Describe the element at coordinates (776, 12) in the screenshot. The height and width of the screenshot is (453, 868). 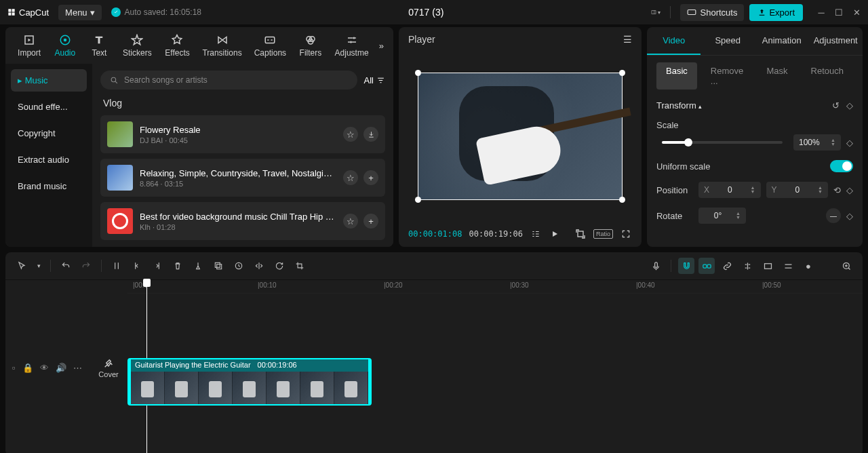
I see `export-button: Export` at that location.